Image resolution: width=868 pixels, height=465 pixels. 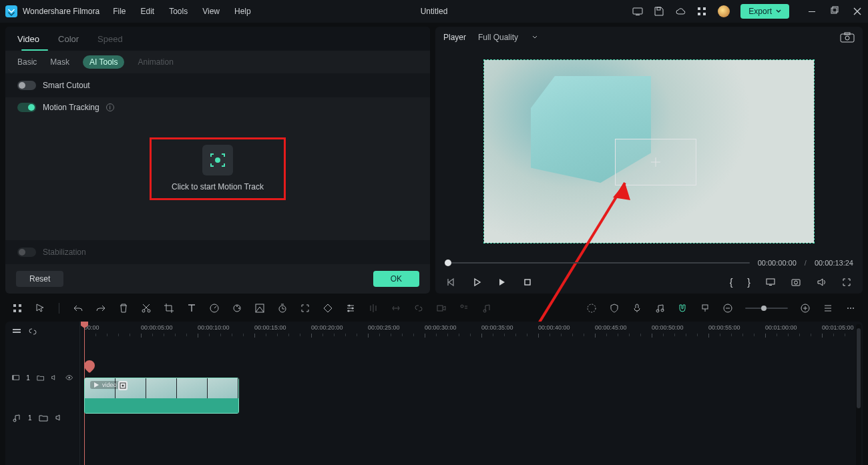 What do you see at coordinates (464, 308) in the screenshot?
I see `voice-icon` at bounding box center [464, 308].